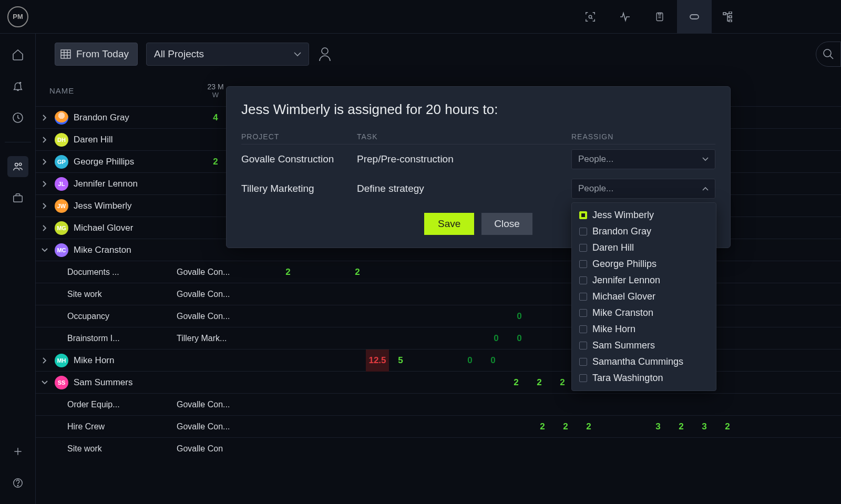  Describe the element at coordinates (216, 118) in the screenshot. I see `value-cell: 4` at that location.